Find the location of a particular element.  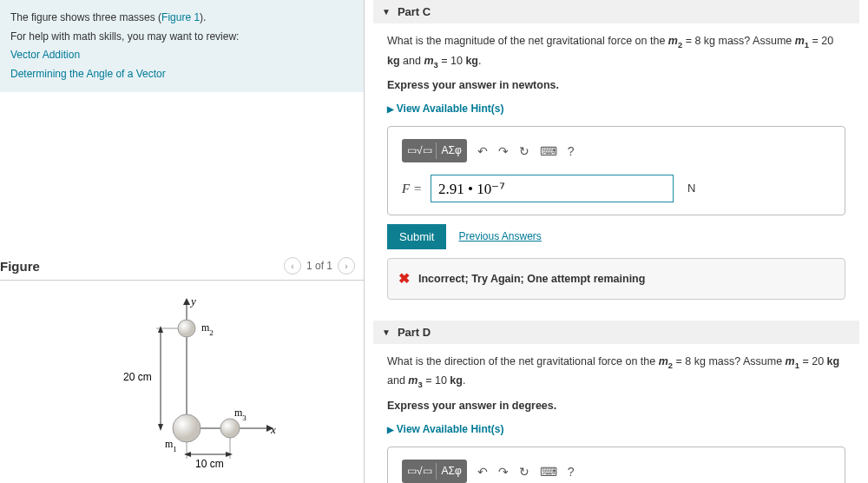

intro-text-2: For help with math skills, you may want … is located at coordinates (182, 37).